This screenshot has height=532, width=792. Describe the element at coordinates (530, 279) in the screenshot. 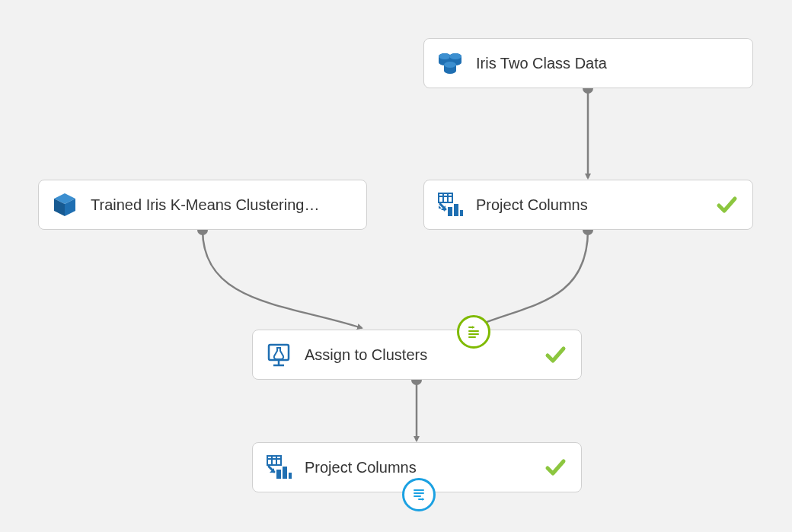

I see `edge-project1-to-assign` at that location.